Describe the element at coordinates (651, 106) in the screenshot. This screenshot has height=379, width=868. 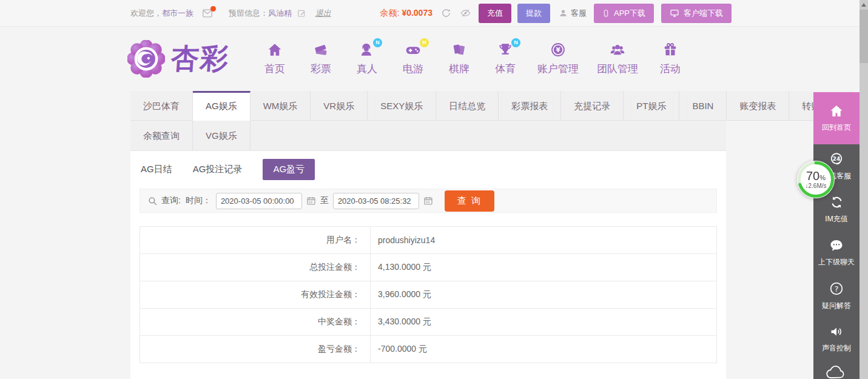
I see `tab-pt: PT娱乐` at that location.